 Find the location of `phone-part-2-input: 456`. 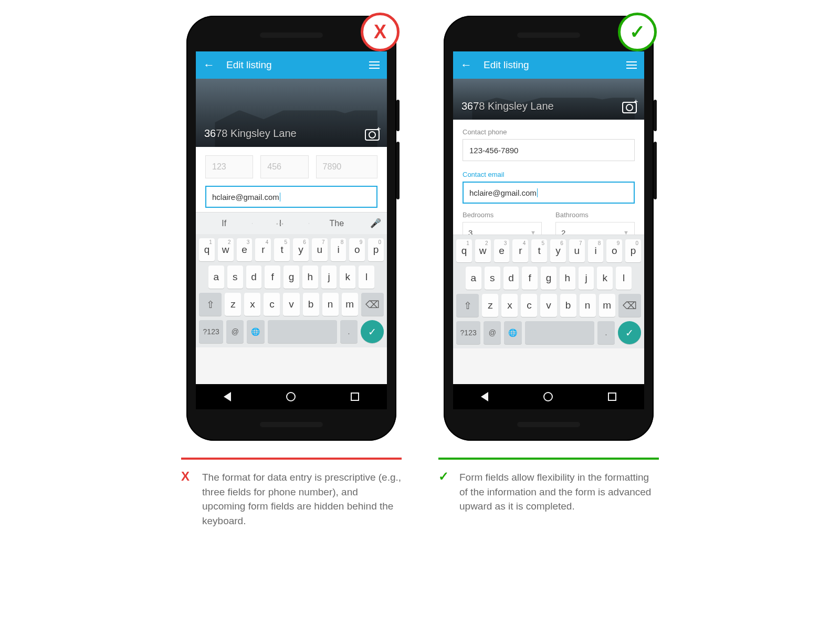

phone-part-2-input: 456 is located at coordinates (285, 167).